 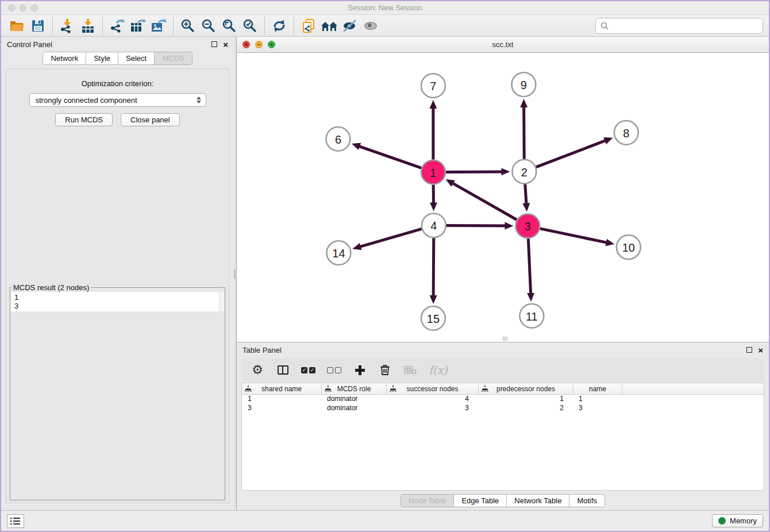 I want to click on tab-style: Style, so click(x=102, y=59).